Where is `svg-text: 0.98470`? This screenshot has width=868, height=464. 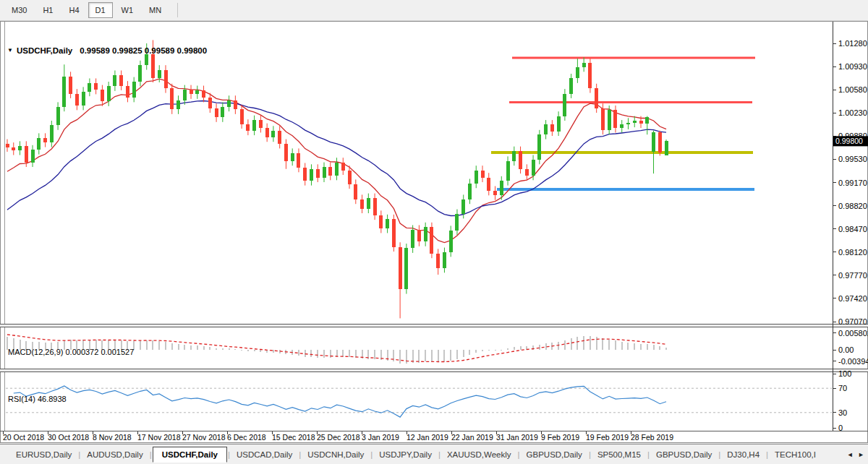
svg-text: 0.98470 is located at coordinates (853, 229).